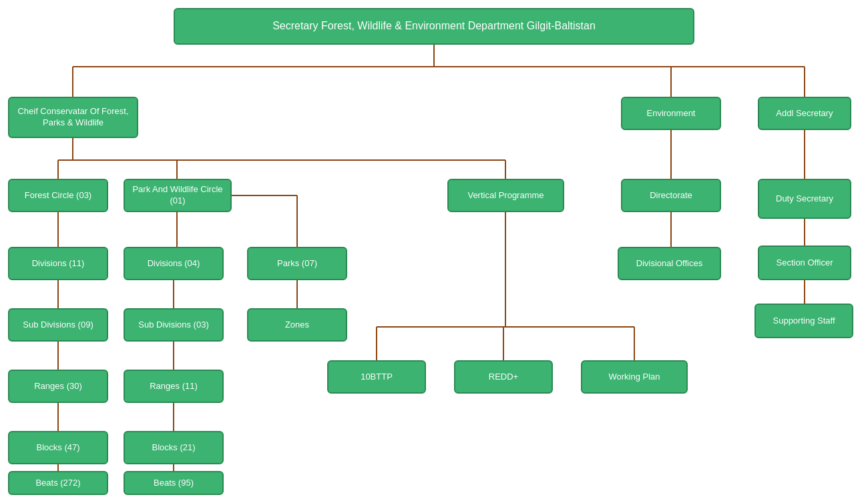  What do you see at coordinates (634, 377) in the screenshot?
I see `working-plan-node: Working Plan` at bounding box center [634, 377].